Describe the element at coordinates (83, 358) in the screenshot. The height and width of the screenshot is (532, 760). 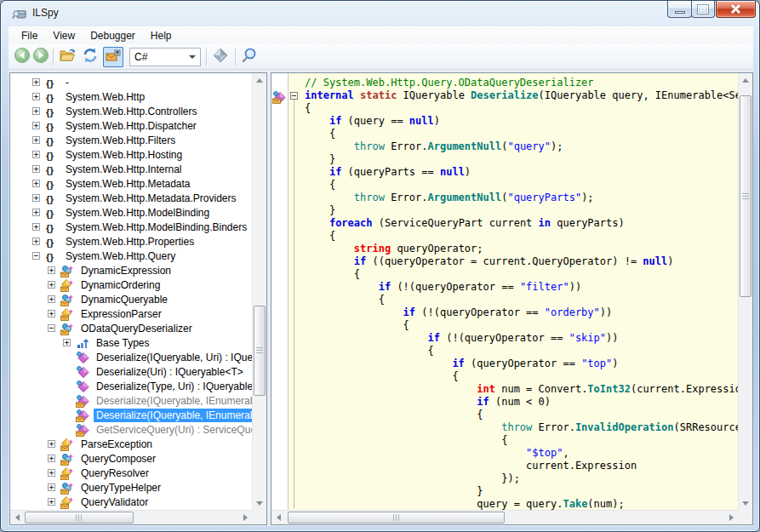
I see `method-icon` at that location.